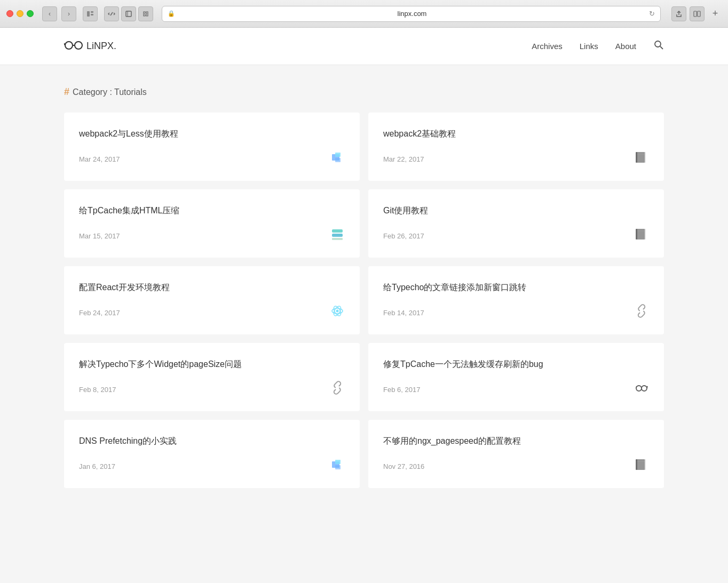 The image size is (728, 583). What do you see at coordinates (547, 46) in the screenshot?
I see `archives-nav-link: Archives` at bounding box center [547, 46].